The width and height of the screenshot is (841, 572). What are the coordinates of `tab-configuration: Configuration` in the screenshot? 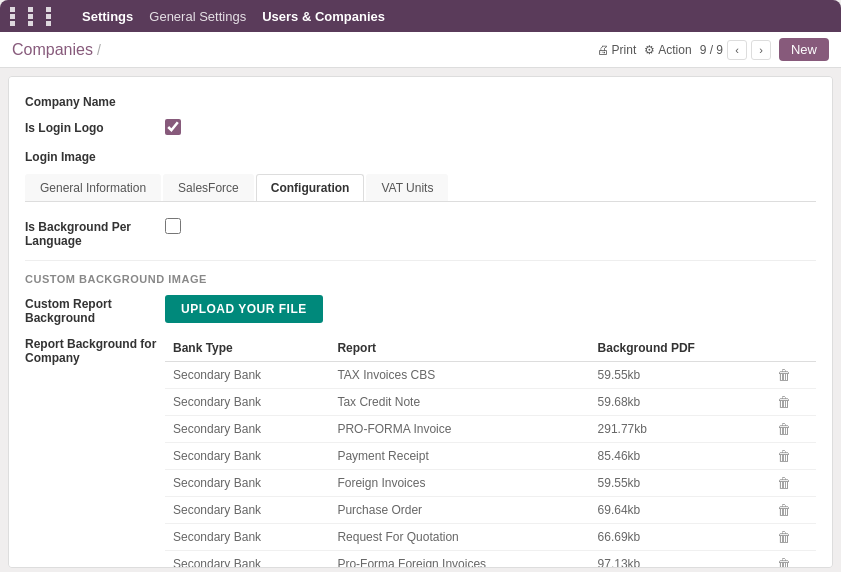 It's located at (310, 188).